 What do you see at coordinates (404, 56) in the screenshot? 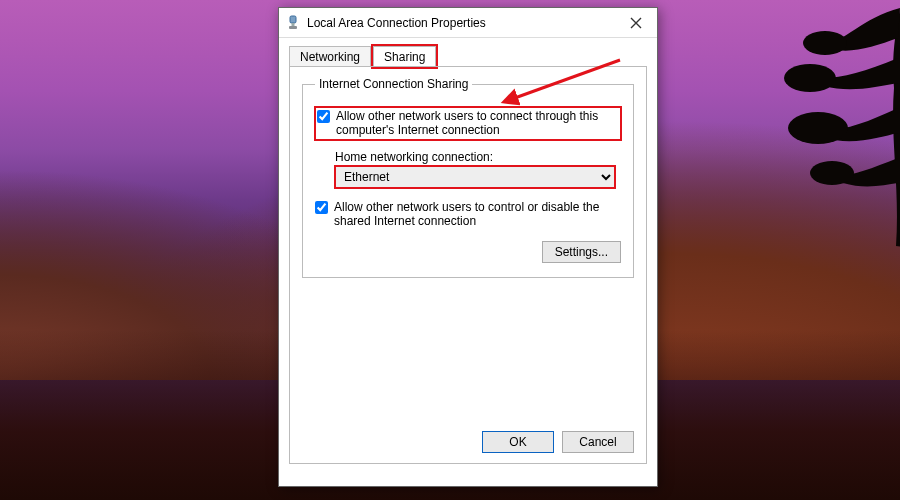
I see `tab-sharing: Sharing` at bounding box center [404, 56].